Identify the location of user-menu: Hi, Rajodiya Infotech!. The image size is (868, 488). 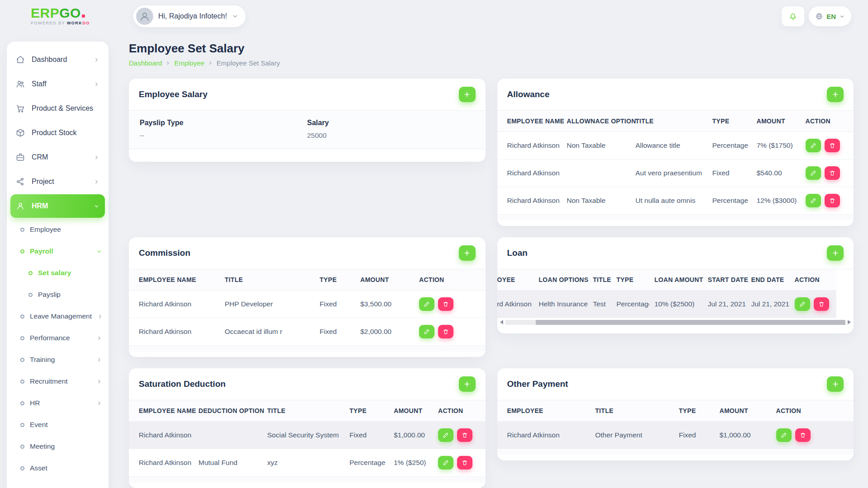
(189, 16).